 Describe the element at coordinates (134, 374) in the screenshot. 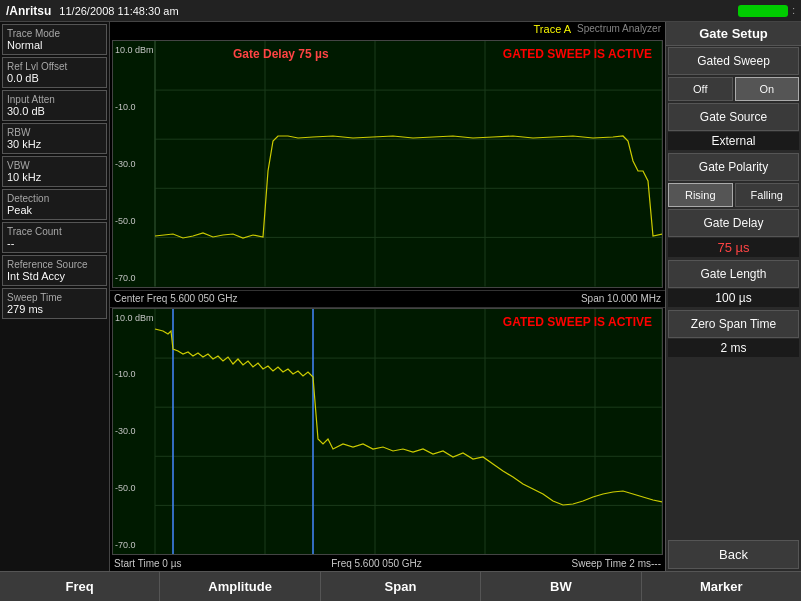

I see `y2-label-2: -10.0` at that location.